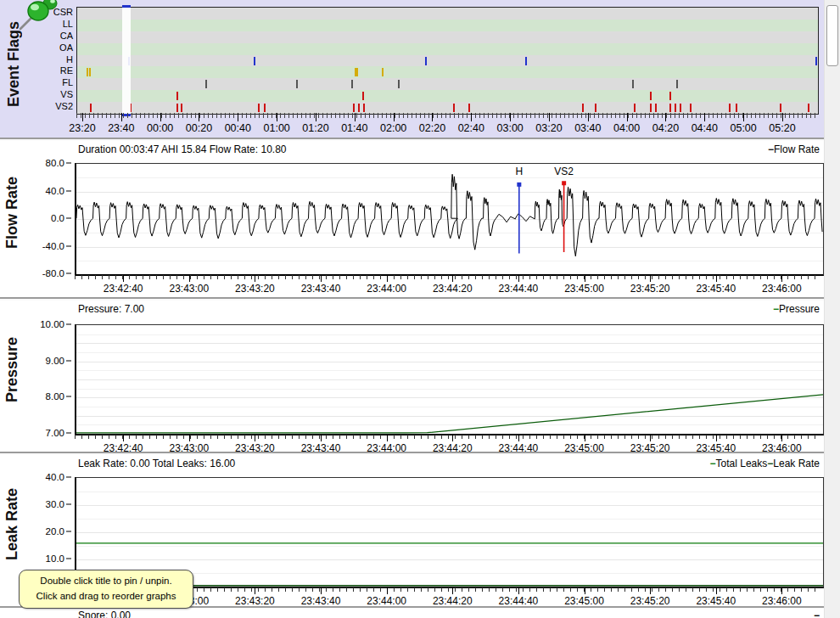 This screenshot has height=618, width=840. What do you see at coordinates (81, 128) in the screenshot?
I see `time-label: 23:20` at bounding box center [81, 128].